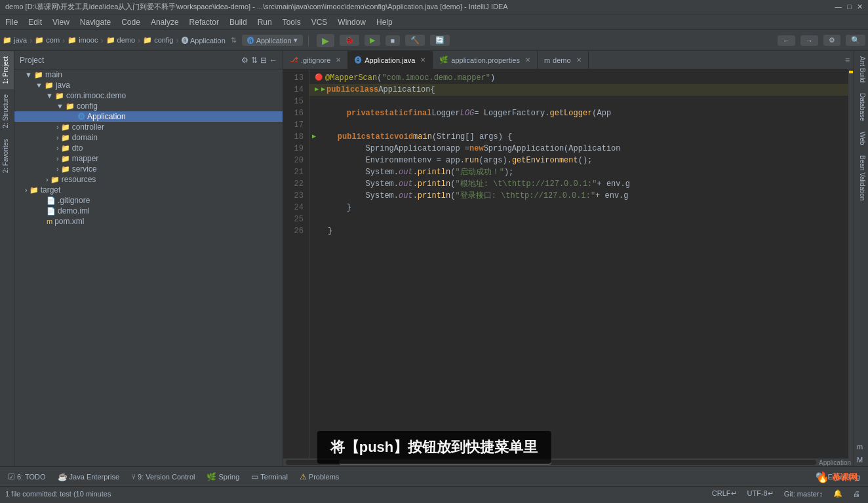 Image resolution: width=868 pixels, height=503 pixels. What do you see at coordinates (861, 69) in the screenshot?
I see `ant-build-tab: Ant Build` at bounding box center [861, 69].